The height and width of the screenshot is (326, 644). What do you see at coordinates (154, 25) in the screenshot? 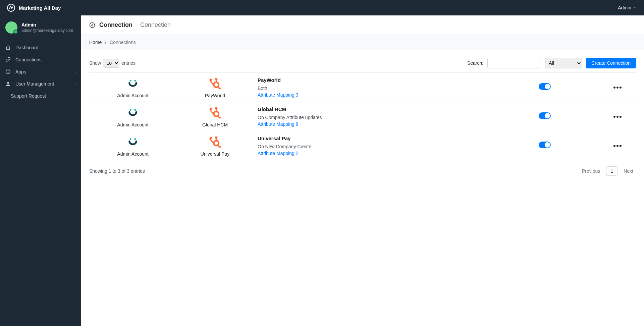
I see `page-subtitle: - Connection` at bounding box center [154, 25].